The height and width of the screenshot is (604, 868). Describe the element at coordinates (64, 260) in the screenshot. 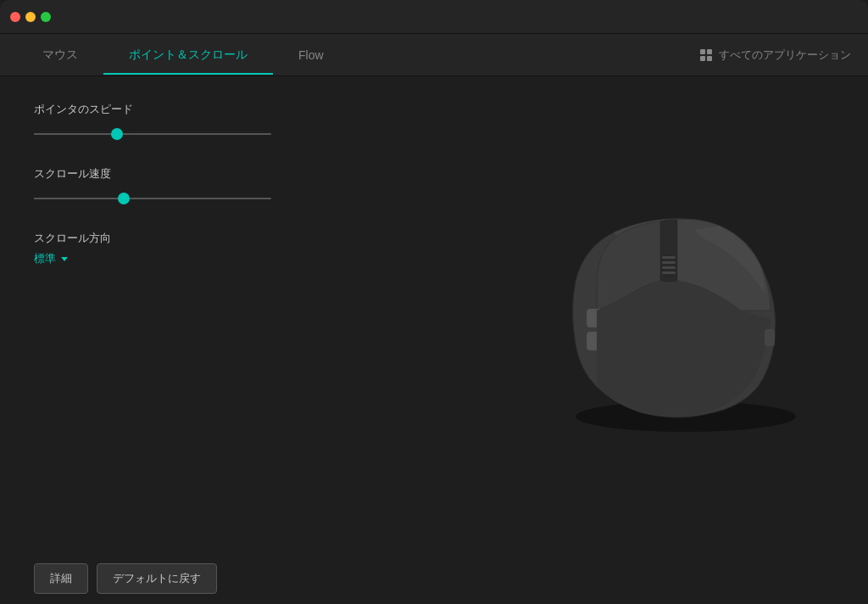

I see `chevron-down-icon` at that location.